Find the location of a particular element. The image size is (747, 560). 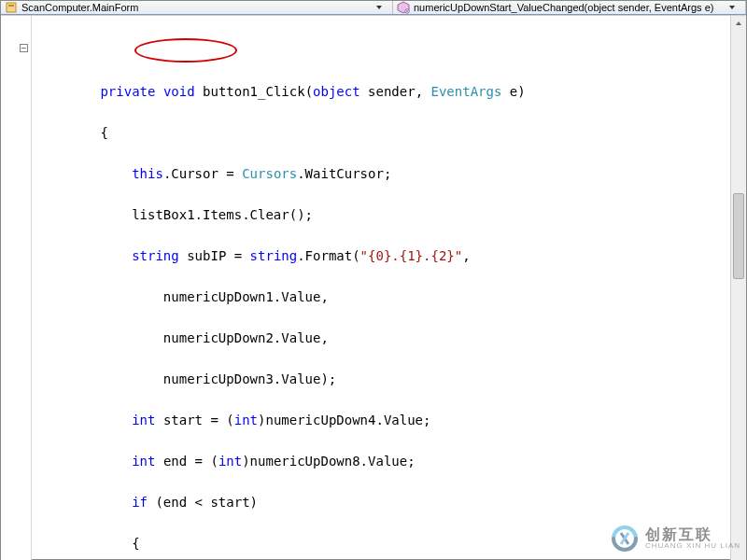

watermark-logo-icon is located at coordinates (625, 539).